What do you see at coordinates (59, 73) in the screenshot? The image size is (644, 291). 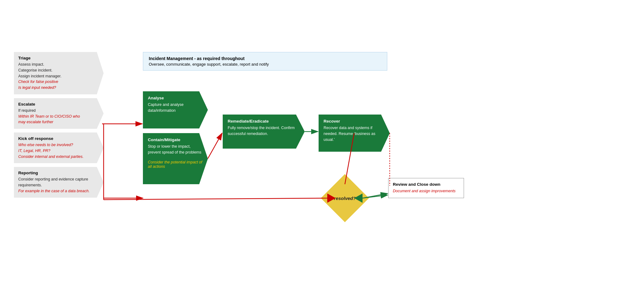 I see `triage-box: Triage Assess impact.Categorise incident…` at bounding box center [59, 73].